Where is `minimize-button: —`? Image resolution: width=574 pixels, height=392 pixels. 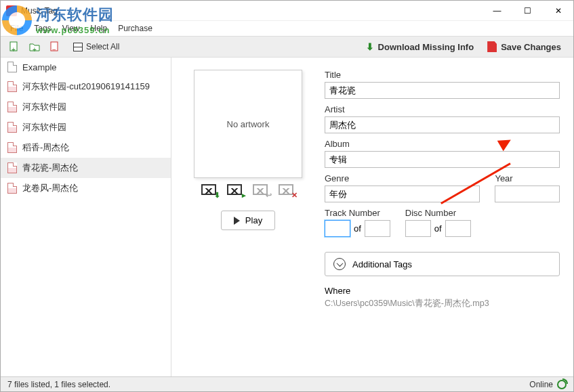
minimize-button: — is located at coordinates (497, 11).